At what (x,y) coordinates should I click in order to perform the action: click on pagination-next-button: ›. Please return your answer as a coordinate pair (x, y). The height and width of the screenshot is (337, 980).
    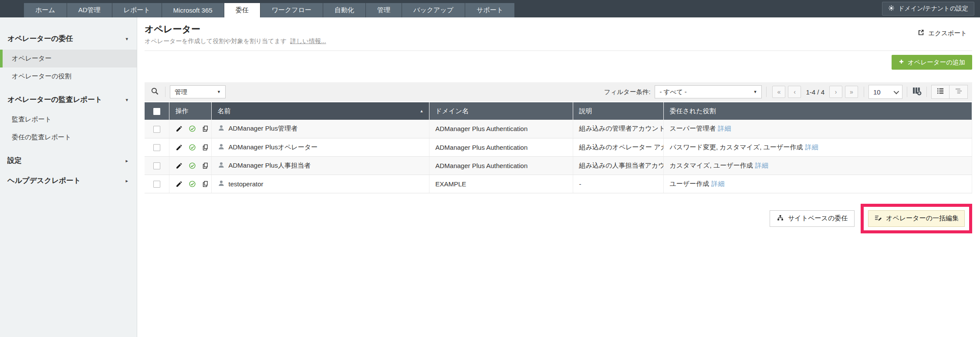
    Looking at the image, I should click on (836, 92).